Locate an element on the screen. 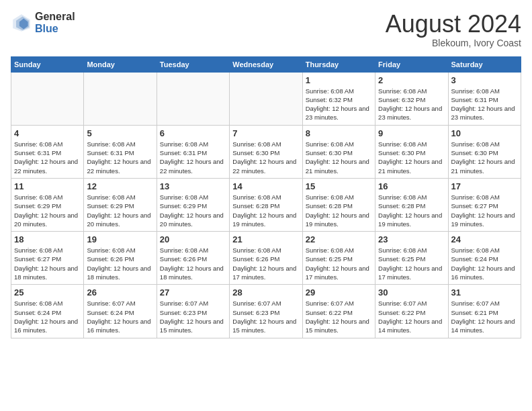  day-number: 10 is located at coordinates (485, 133).